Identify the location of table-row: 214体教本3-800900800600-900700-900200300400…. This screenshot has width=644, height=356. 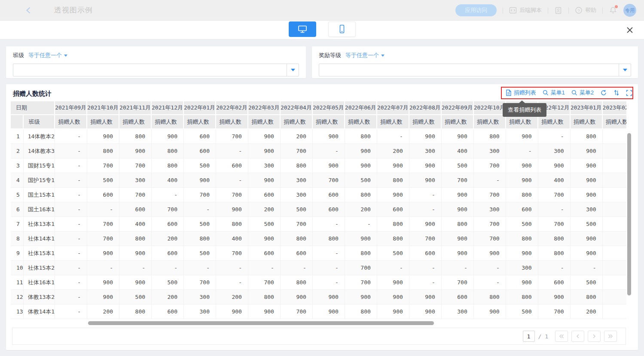
(319, 151).